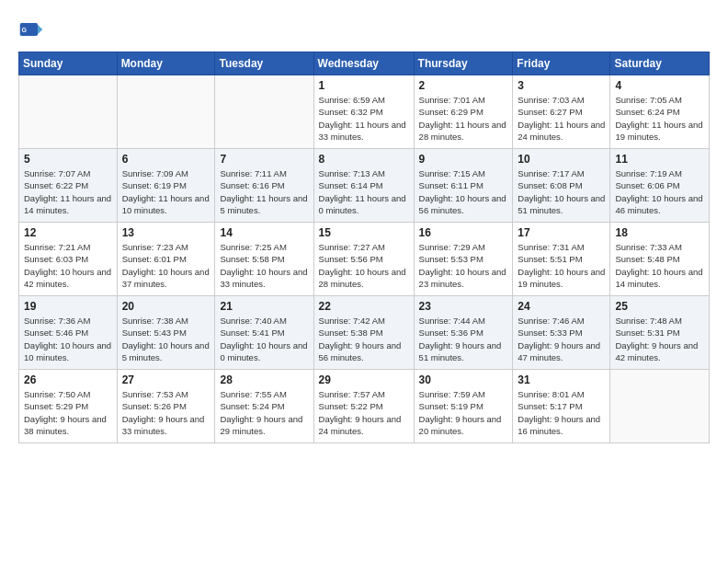 Image resolution: width=728 pixels, height=563 pixels. Describe the element at coordinates (463, 191) in the screenshot. I see `day-info: Sunrise: 7:15 AM Sunset: 6:11 PM Dayligh…` at that location.